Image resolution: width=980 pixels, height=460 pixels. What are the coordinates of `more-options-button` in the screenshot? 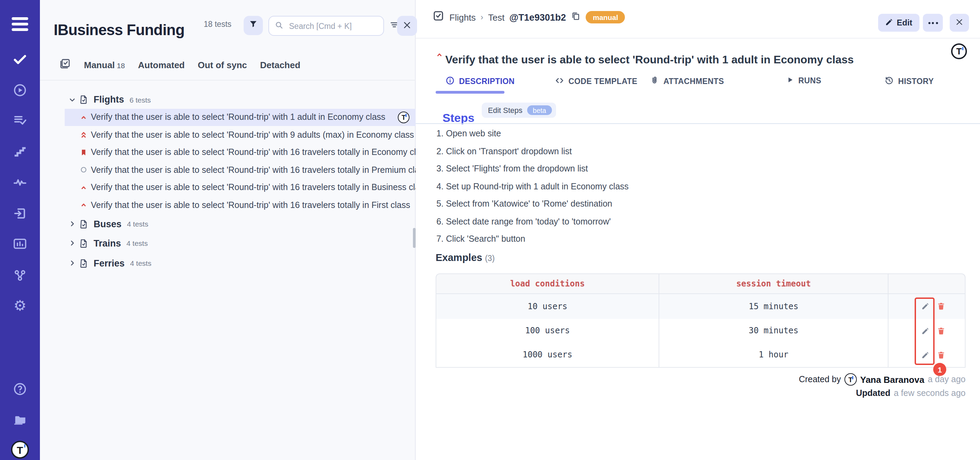 It's located at (933, 23).